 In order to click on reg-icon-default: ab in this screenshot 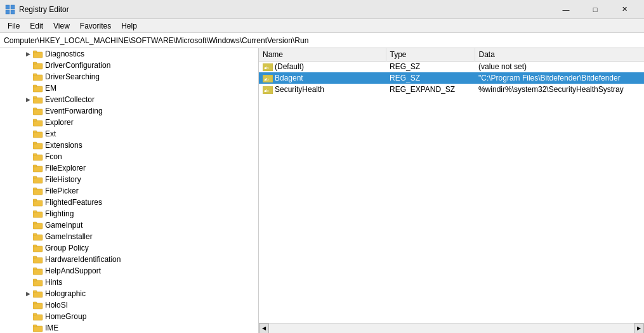, I will do `click(268, 67)`.